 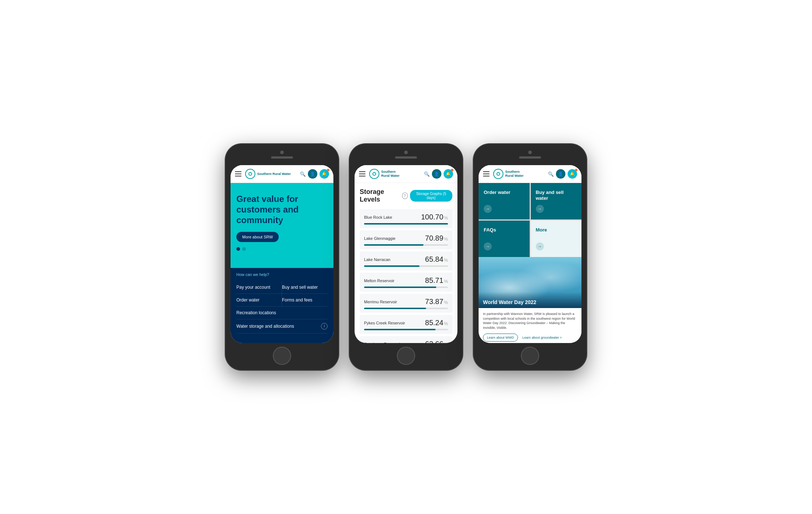 I want to click on phone-2: SouthernRural Water 🔍 👤 🔔 Storage Levels…, so click(x=406, y=257).